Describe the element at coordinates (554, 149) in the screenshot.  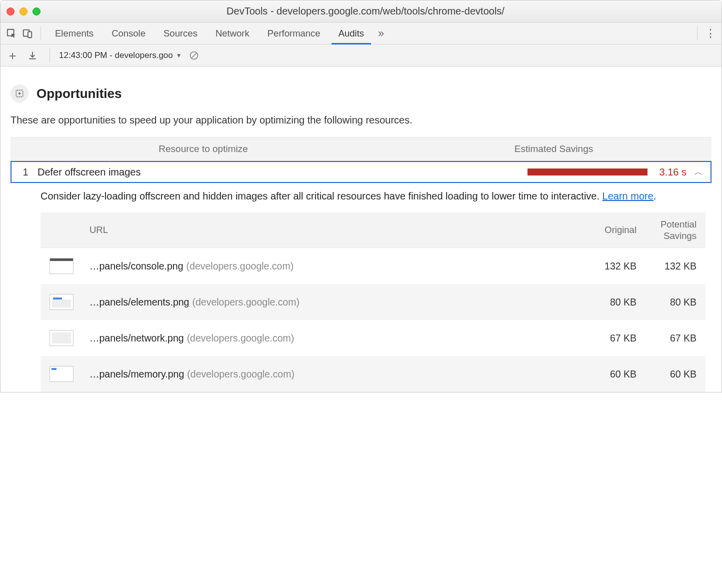
I see `header-savings: Estimated Savings` at that location.